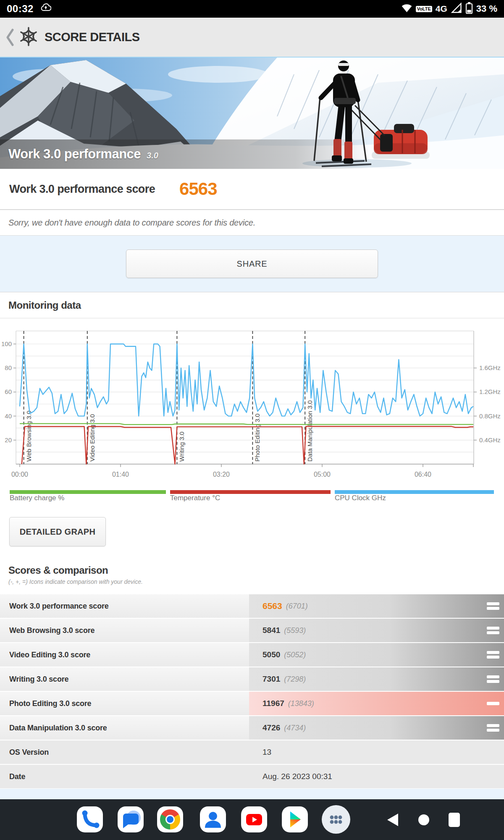  Describe the element at coordinates (252, 679) in the screenshot. I see `score-table-row: Writing 3.0 score7301(7298)` at that location.